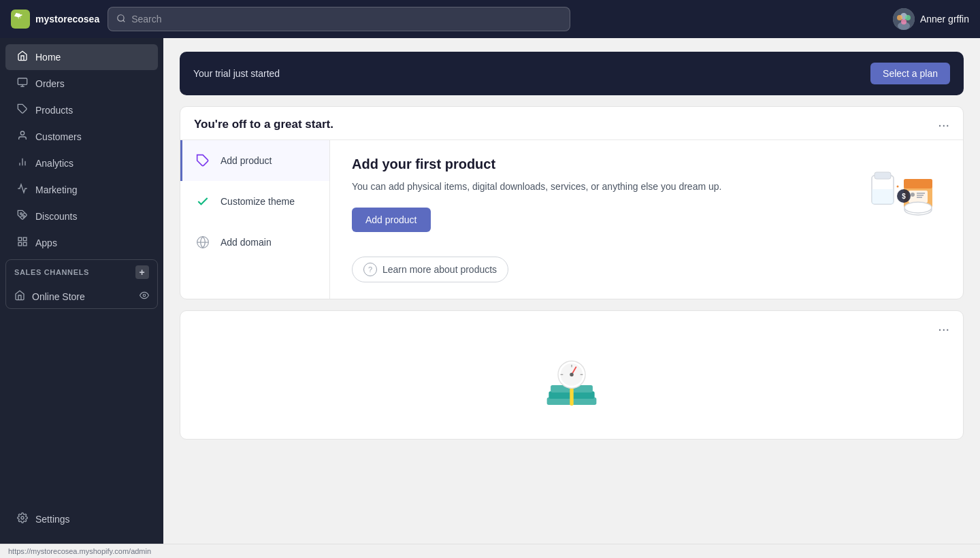 The height and width of the screenshot is (558, 980). I want to click on sidebar-item-label-home: Home, so click(48, 57).